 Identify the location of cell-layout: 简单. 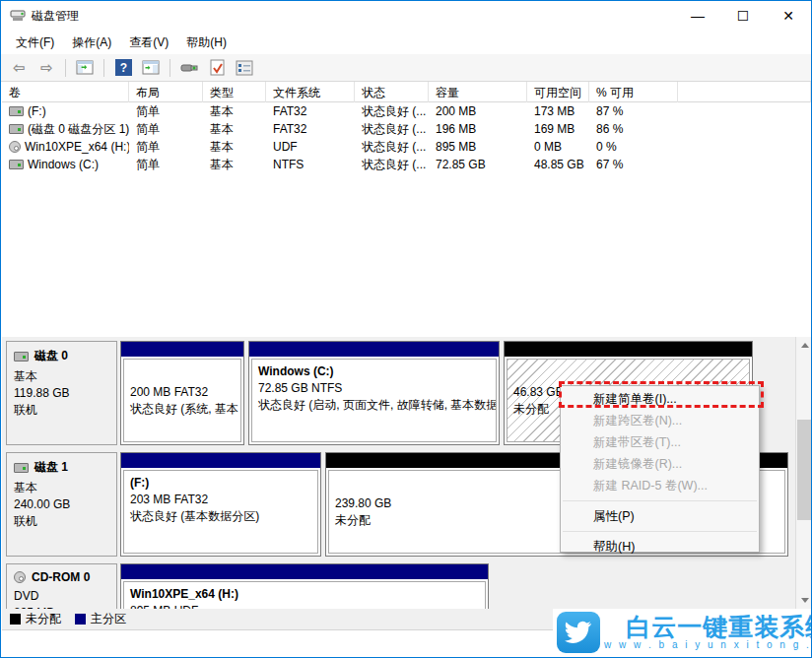
(166, 130).